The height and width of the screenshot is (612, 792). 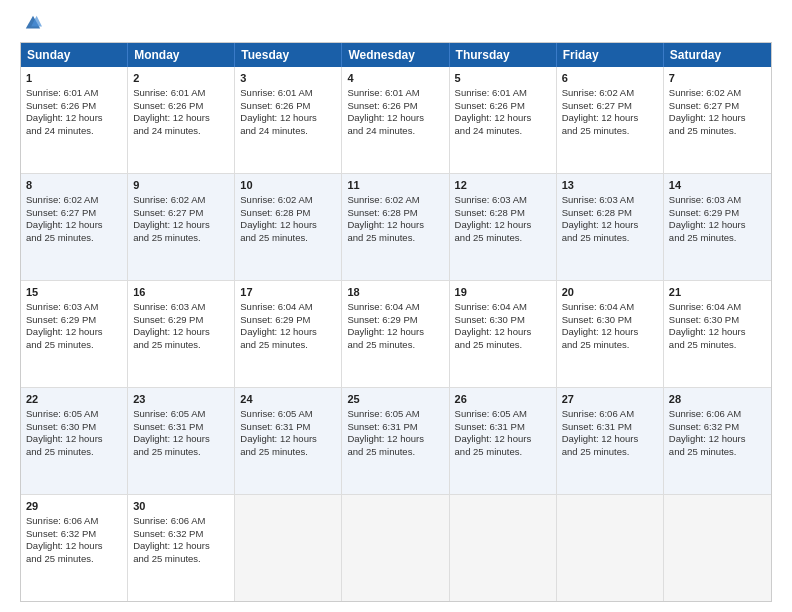 What do you see at coordinates (182, 55) in the screenshot?
I see `header-day-monday: Monday` at bounding box center [182, 55].